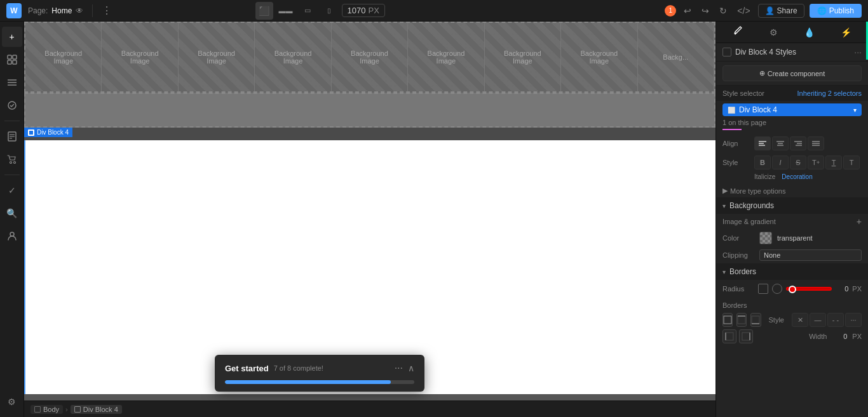 This screenshot has height=417, width=868. What do you see at coordinates (434, 11) in the screenshot?
I see `topbar: W Page: Home 👁 ⋮ ⬛ ▬▬ ▭ ▯ 1070 PX 1 ↩ ↪ …` at bounding box center [434, 11].